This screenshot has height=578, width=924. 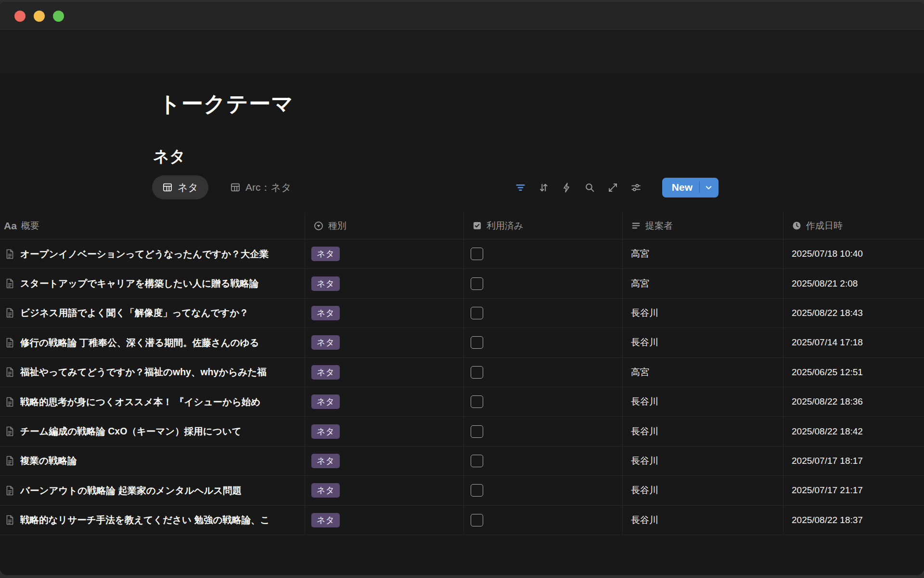 What do you see at coordinates (854, 372) in the screenshot?
I see `row-created-cell: 2025/06/25 12:51` at bounding box center [854, 372].